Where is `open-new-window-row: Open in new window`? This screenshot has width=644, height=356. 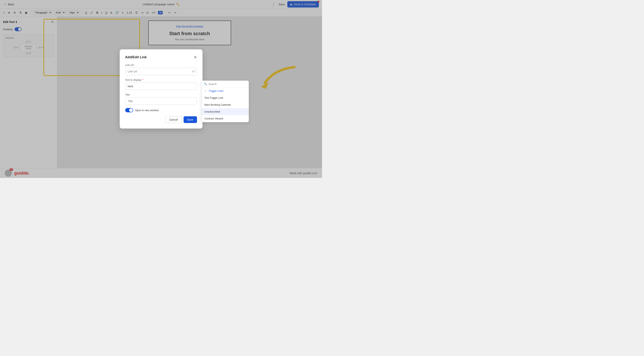
open-new-window-row: Open in new window is located at coordinates (161, 110).